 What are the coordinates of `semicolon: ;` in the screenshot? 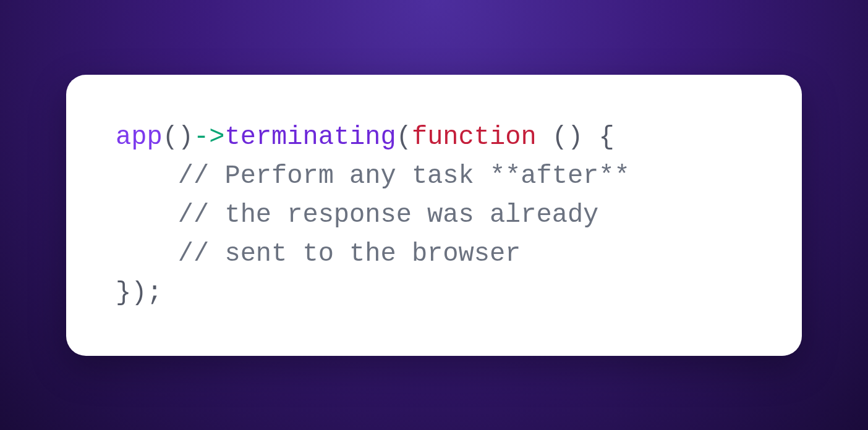 It's located at (155, 293).